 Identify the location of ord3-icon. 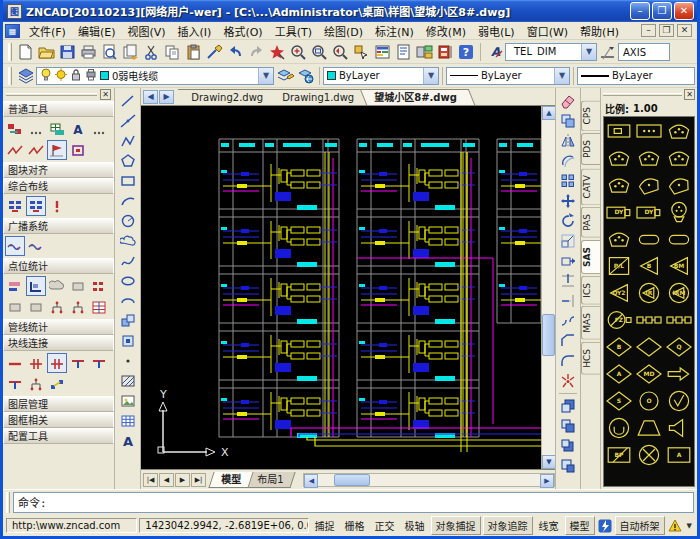
(568, 446).